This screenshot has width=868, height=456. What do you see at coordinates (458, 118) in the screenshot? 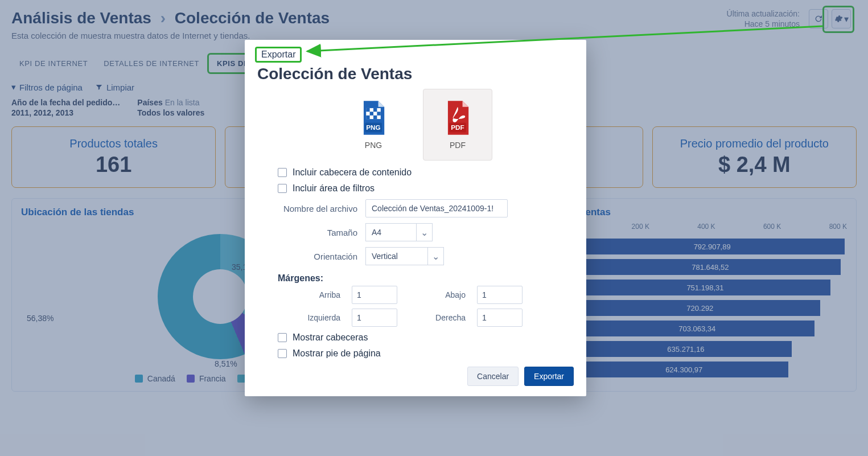
I see `pdf-file-icon: PDF` at bounding box center [458, 118].